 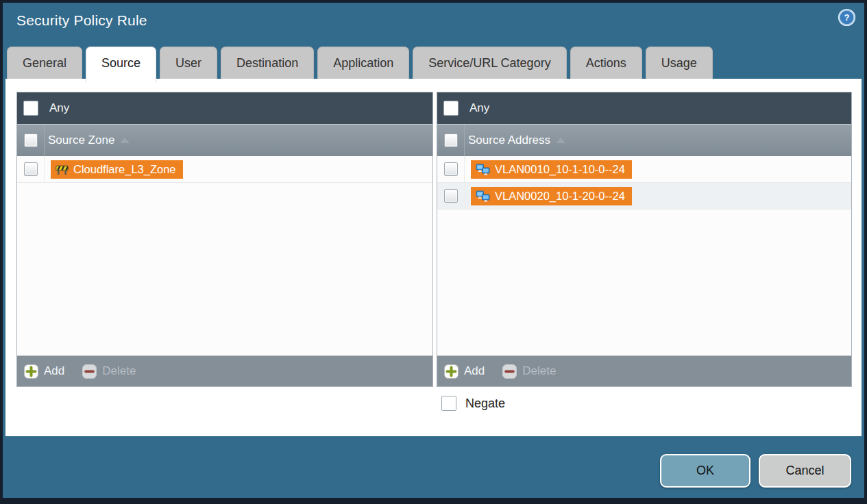 What do you see at coordinates (551, 196) in the screenshot?
I see `address-entry: VLAN0020_10-1-20-0--24` at bounding box center [551, 196].